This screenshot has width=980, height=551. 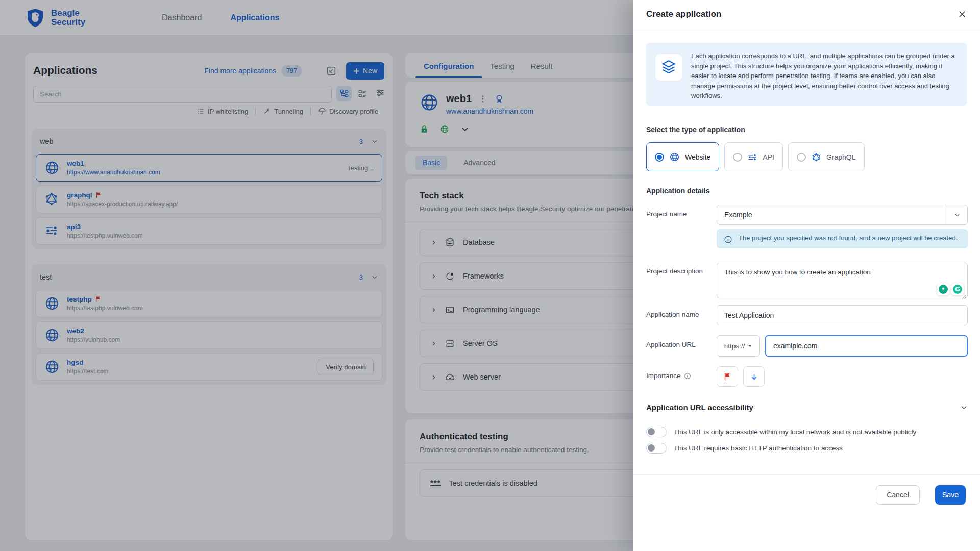 I want to click on project-description-row: Project description This is to show you …, so click(x=807, y=282).